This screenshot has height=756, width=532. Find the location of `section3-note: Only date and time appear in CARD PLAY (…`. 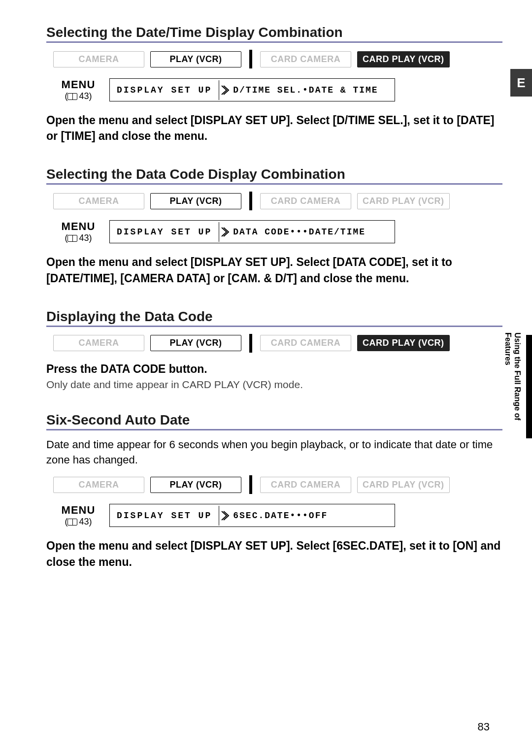

section3-note: Only date and time appear in CARD PLAY (… is located at coordinates (274, 385).